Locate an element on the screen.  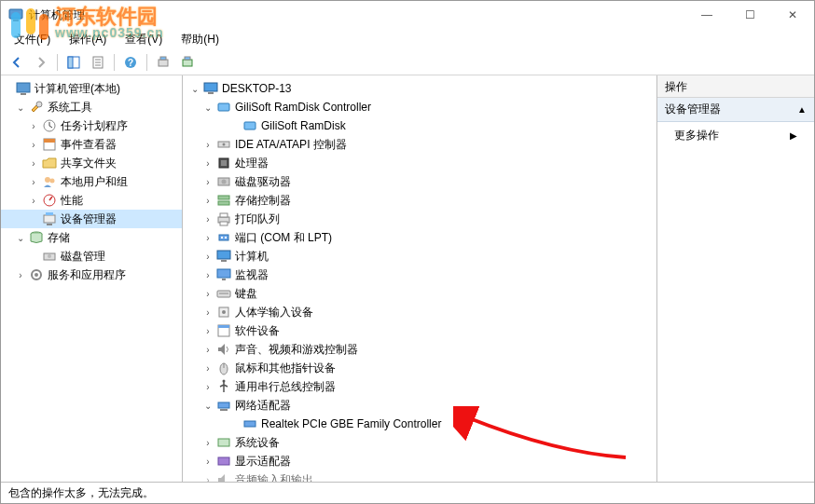
actions-more: 更多操作 ▶ is located at coordinates (736, 136).